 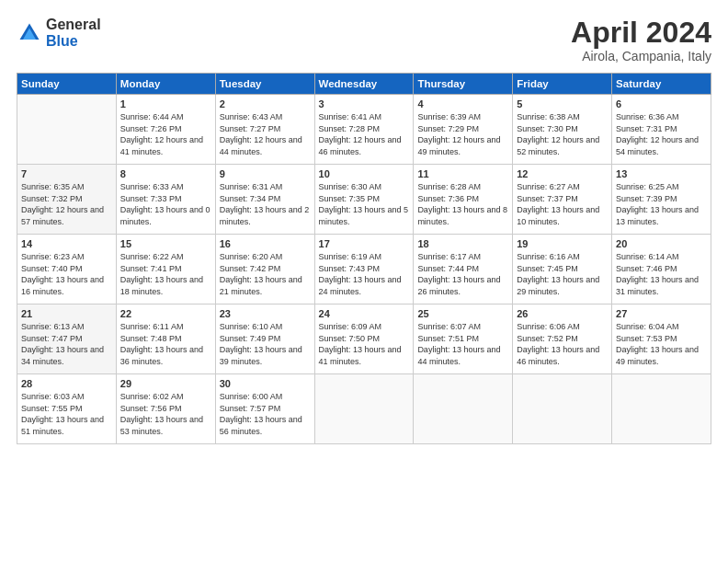 I want to click on title-block: April 2024 Airola, Campania, Italy, so click(x=642, y=40).